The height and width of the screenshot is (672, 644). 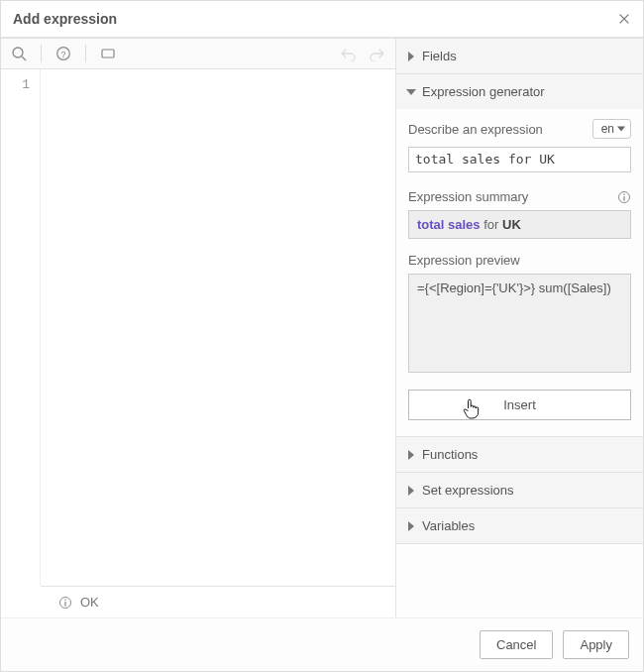 What do you see at coordinates (322, 20) in the screenshot?
I see `dialog-header: Add expression` at bounding box center [322, 20].